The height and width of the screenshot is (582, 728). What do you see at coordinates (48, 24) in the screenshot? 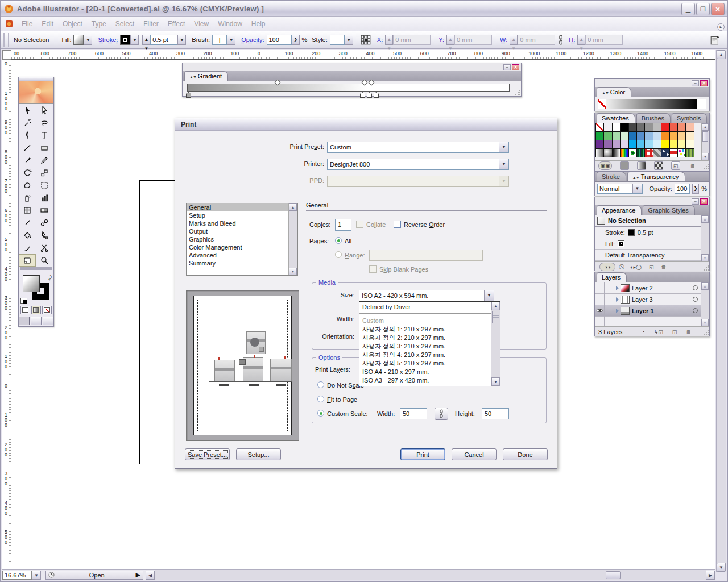
I see `menu-edit: Edit` at bounding box center [48, 24].